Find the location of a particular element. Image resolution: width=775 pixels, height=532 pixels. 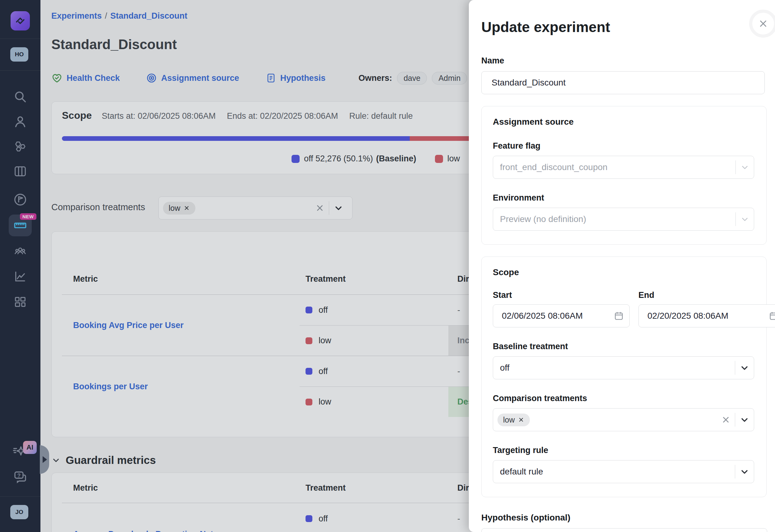

targeting-rule-label: Targeting rule is located at coordinates (624, 451).